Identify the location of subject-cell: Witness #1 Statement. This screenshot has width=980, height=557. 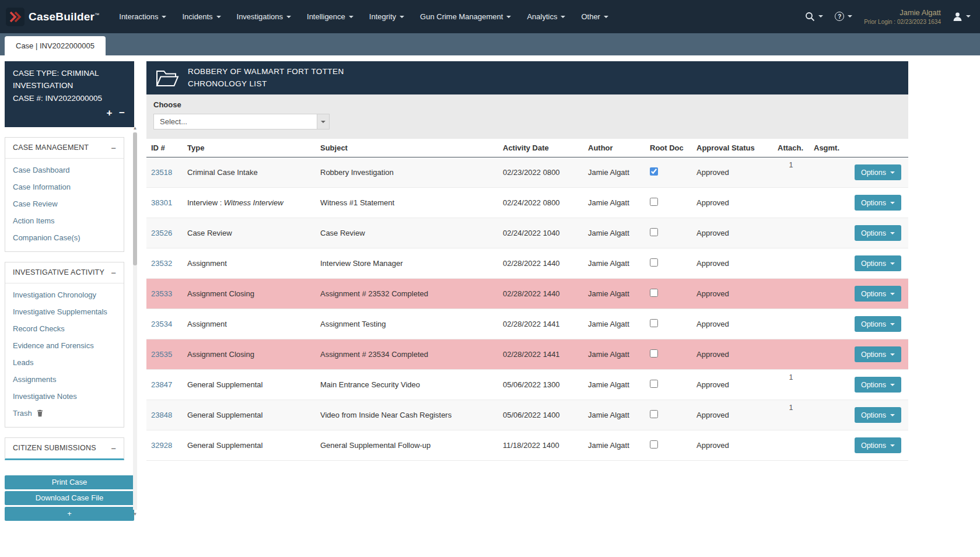
(407, 203).